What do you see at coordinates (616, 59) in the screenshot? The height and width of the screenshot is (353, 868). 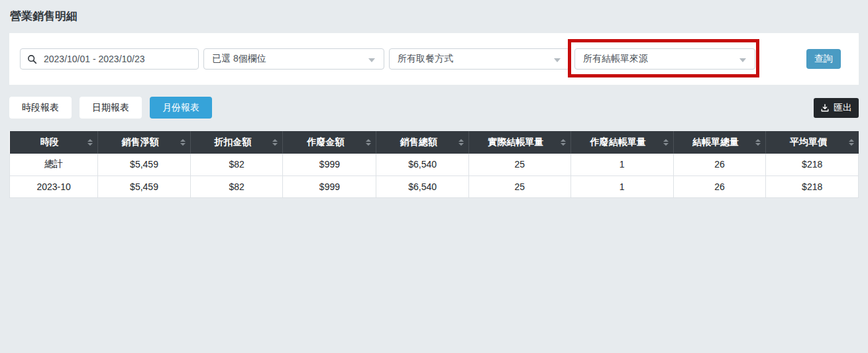 I see `bill-source-select-value: 所有結帳單來源` at bounding box center [616, 59].